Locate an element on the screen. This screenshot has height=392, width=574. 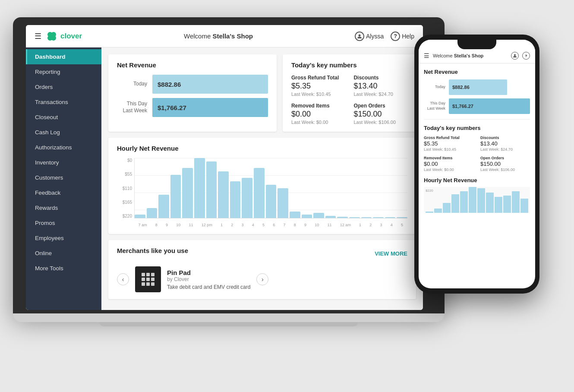
key-numbers-card: Today's key numbers Gross Refund Total $… is located at coordinates (350, 93).